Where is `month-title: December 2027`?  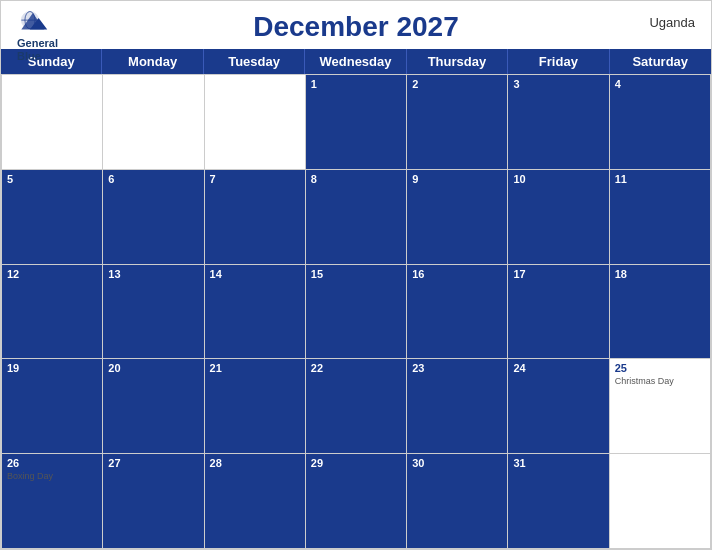 month-title: December 2027 is located at coordinates (356, 27).